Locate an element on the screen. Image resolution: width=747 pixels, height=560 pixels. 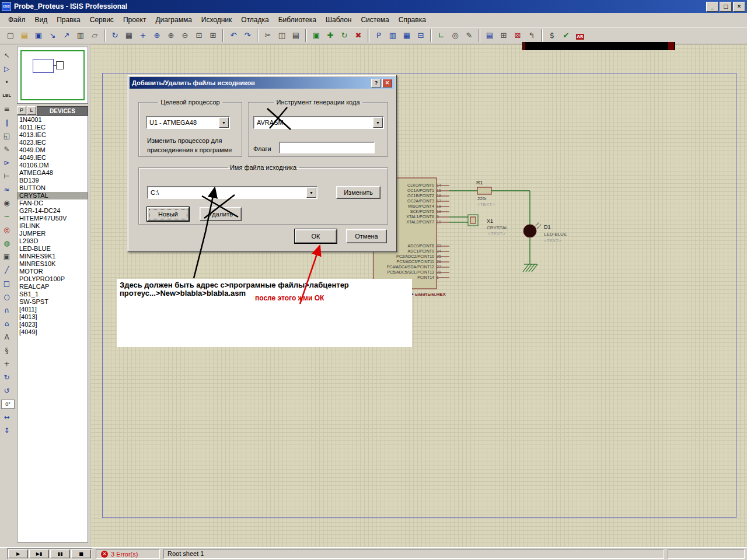
zoom-whole-sheet-button: ⊞ is located at coordinates (213, 36).